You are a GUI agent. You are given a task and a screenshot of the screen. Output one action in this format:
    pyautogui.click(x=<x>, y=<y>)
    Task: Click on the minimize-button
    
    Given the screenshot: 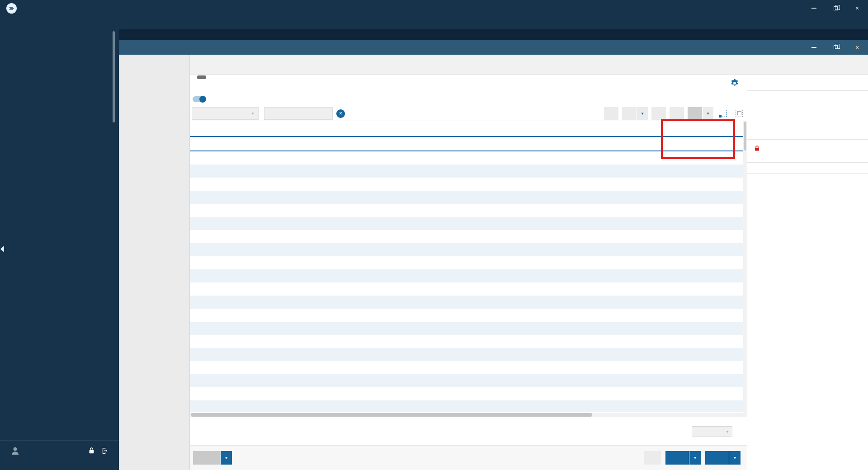 What is the action you would take?
    pyautogui.click(x=814, y=8)
    